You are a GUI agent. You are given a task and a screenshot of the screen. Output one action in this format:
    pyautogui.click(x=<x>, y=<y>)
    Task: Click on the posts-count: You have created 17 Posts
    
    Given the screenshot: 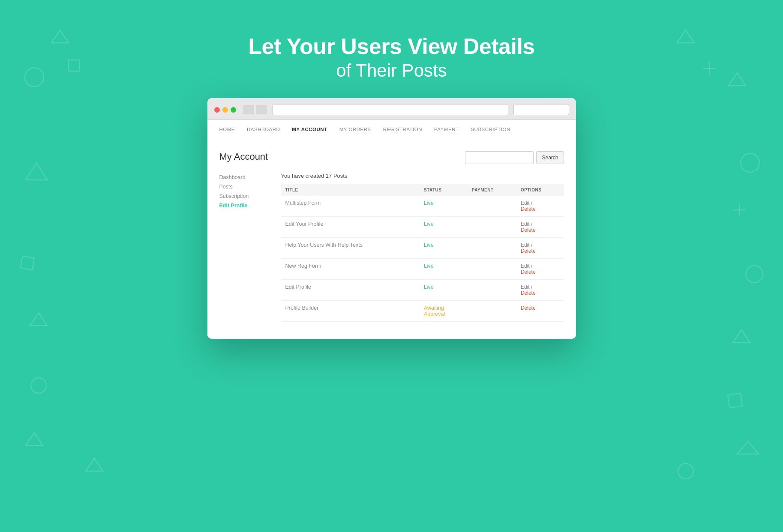 What is the action you would take?
    pyautogui.click(x=423, y=176)
    